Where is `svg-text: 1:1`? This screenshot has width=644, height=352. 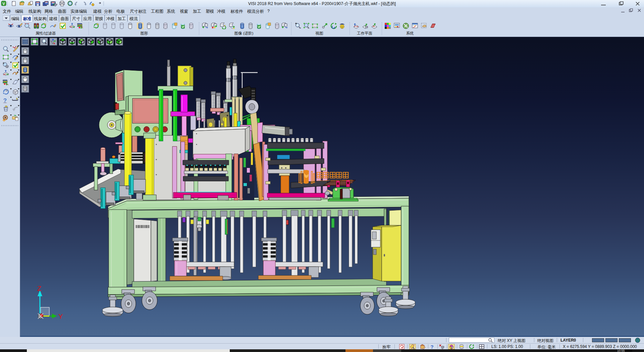 svg-text: 1:1 is located at coordinates (315, 26).